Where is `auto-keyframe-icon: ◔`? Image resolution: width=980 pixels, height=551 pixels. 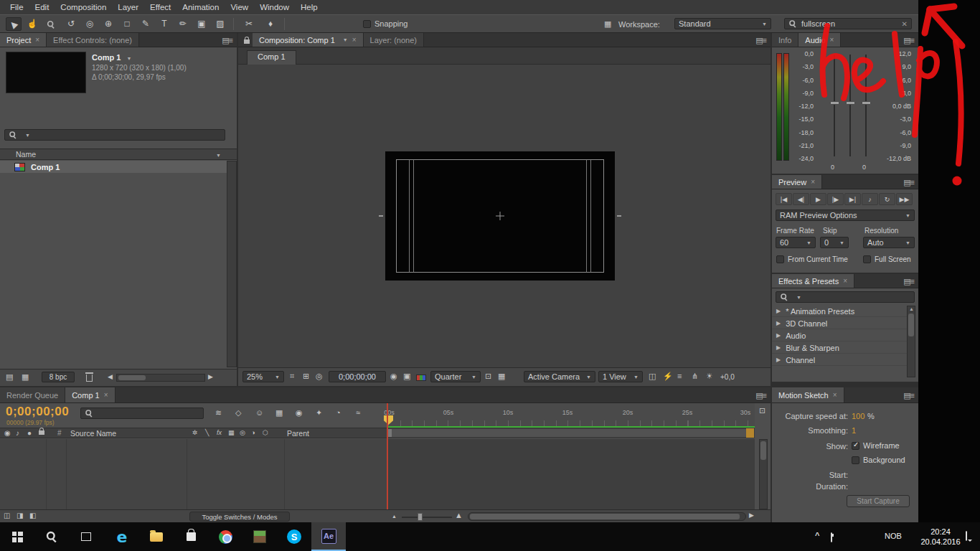
auto-keyframe-icon: ◔ is located at coordinates (339, 413).